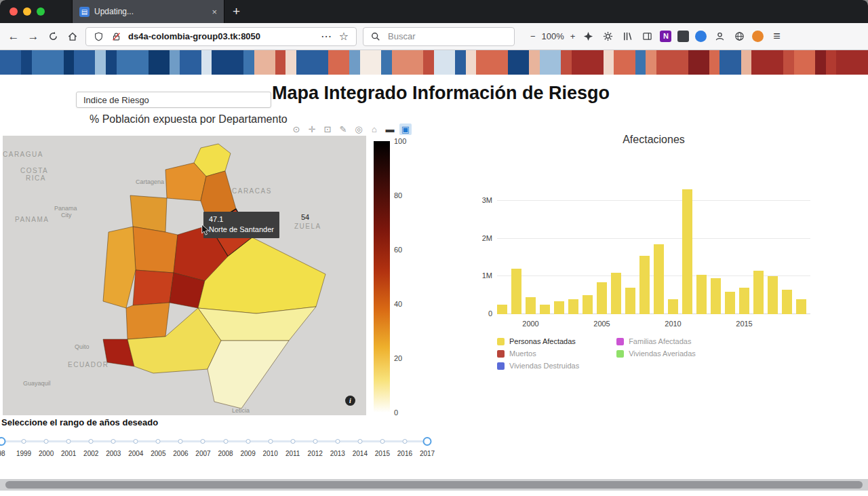  I want to click on legend-item: Viviendas Averiadas, so click(656, 354).